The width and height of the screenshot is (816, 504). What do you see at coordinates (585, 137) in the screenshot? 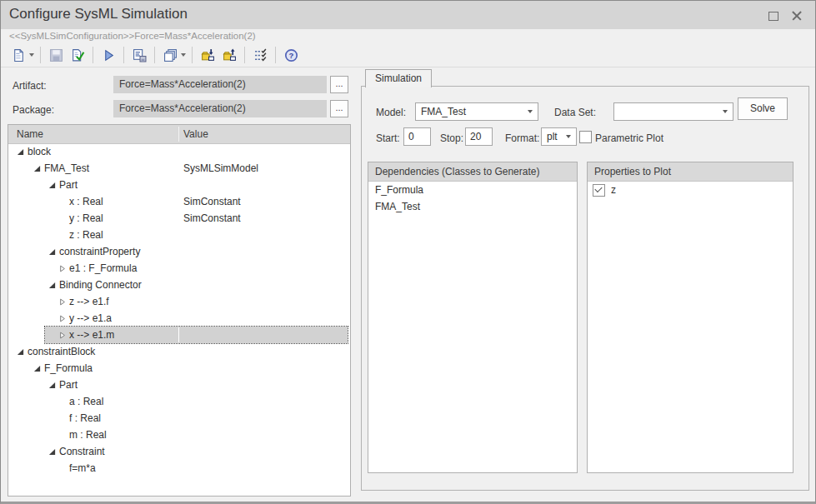
I see `parametric-plot-checkbox` at bounding box center [585, 137].